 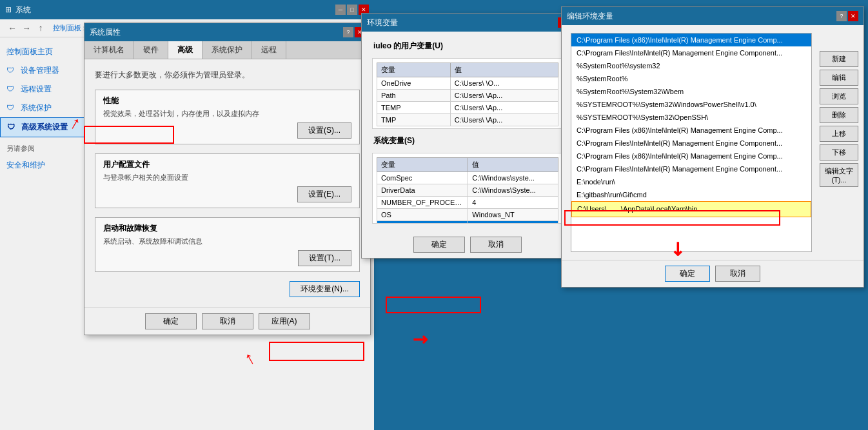 I want to click on system-var-row: PathC:\Program Files..., so click(x=468, y=223).